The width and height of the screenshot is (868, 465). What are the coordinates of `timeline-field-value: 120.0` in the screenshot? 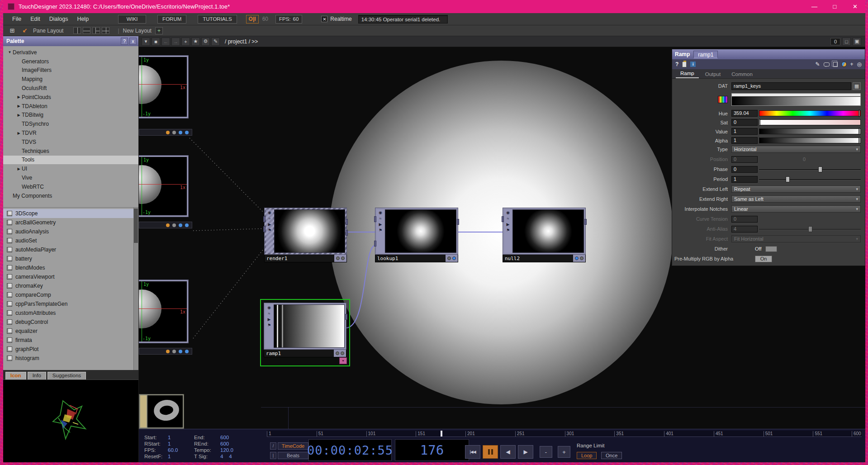 It's located at (238, 450).